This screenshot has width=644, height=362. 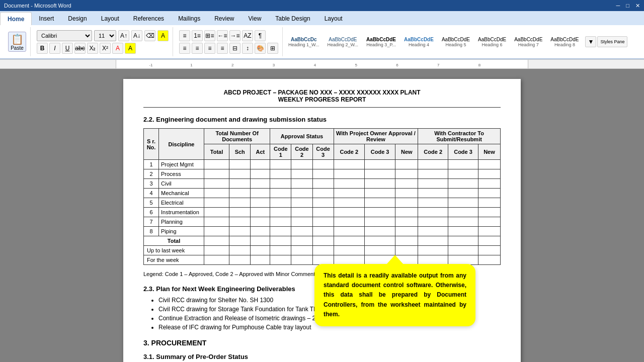 I want to click on callout-text: This detail is a readily available outpu…, so click(x=395, y=295).